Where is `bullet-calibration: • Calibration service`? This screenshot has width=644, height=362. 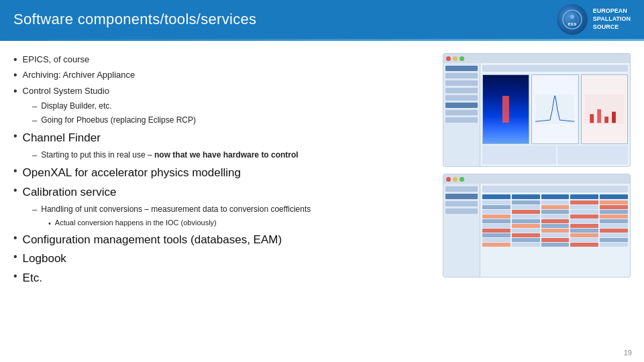
bullet-calibration: • Calibration service is located at coordinates (221, 192).